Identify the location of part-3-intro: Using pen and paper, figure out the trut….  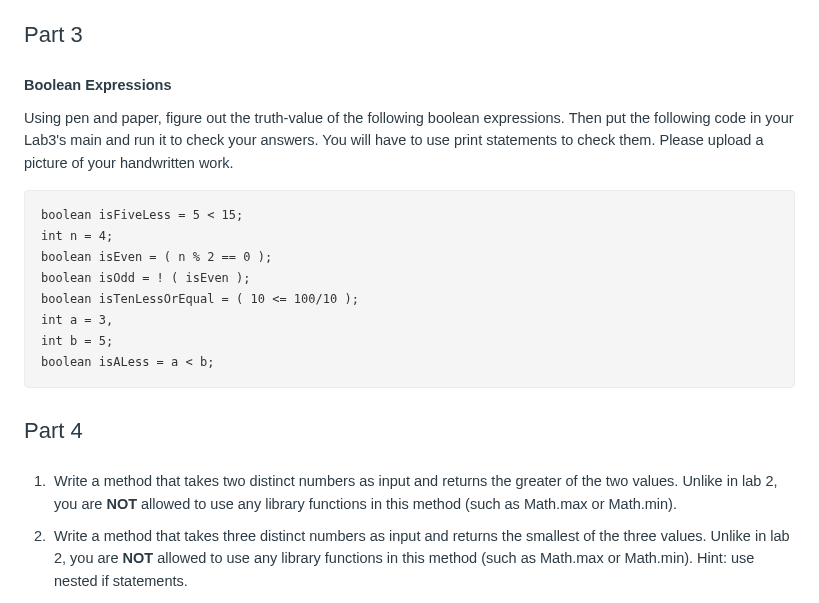
(410, 140).